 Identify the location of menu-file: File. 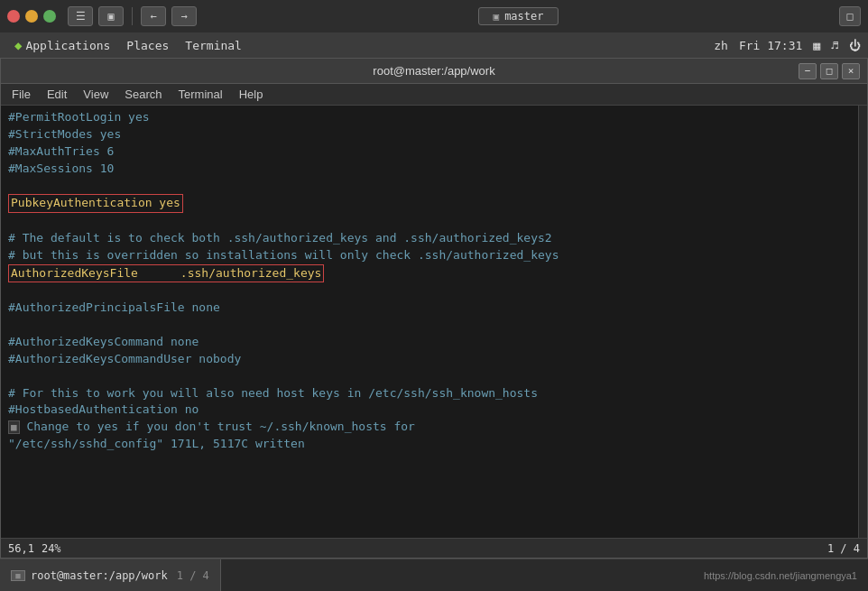
(22, 94).